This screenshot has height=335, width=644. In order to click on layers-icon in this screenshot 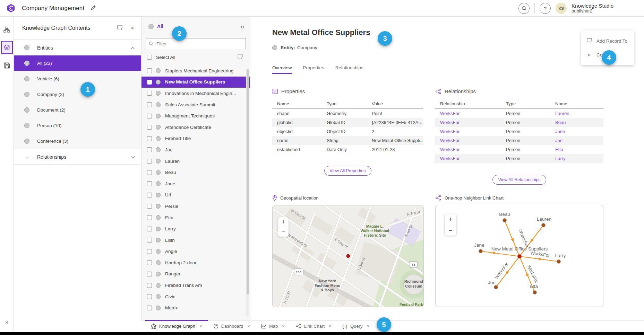, I will do `click(7, 47)`.